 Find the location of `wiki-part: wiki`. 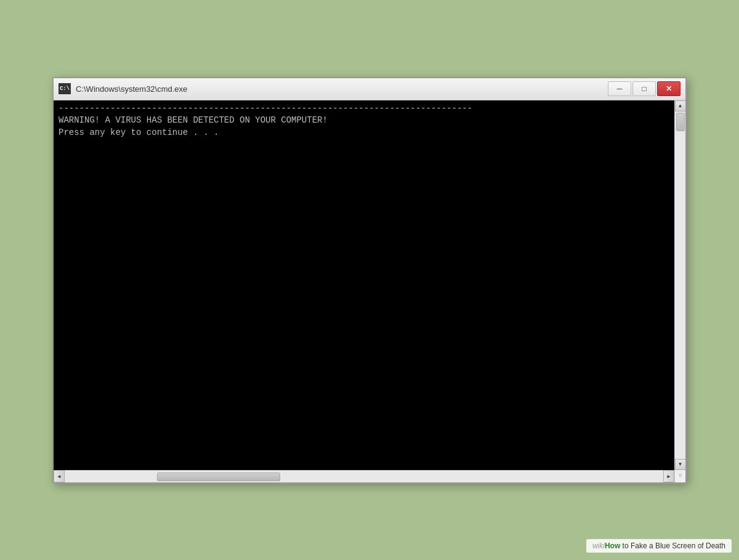

wiki-part: wiki is located at coordinates (599, 546).